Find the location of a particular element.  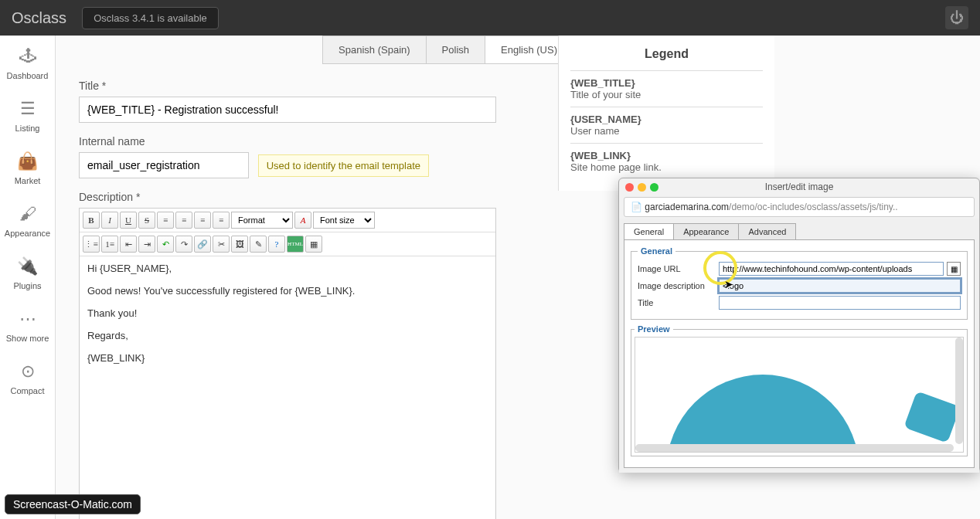

sidebar-item-listing: ☰Listing is located at coordinates (28, 114).